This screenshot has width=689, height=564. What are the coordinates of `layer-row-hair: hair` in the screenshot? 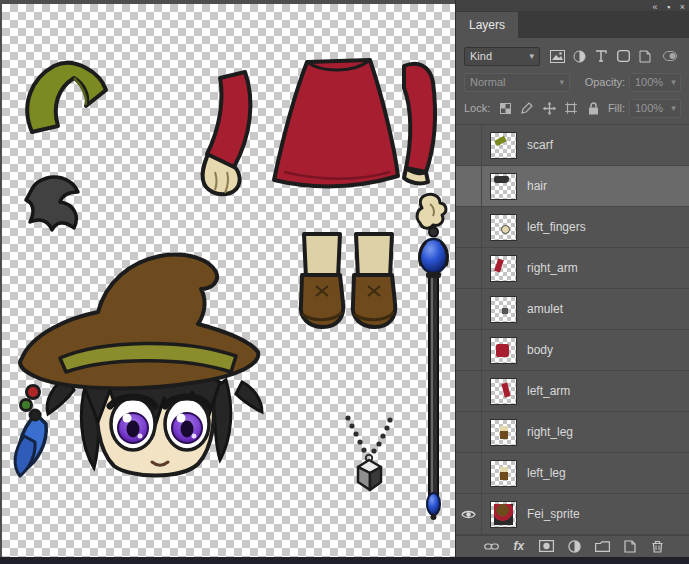 It's located at (572, 186).